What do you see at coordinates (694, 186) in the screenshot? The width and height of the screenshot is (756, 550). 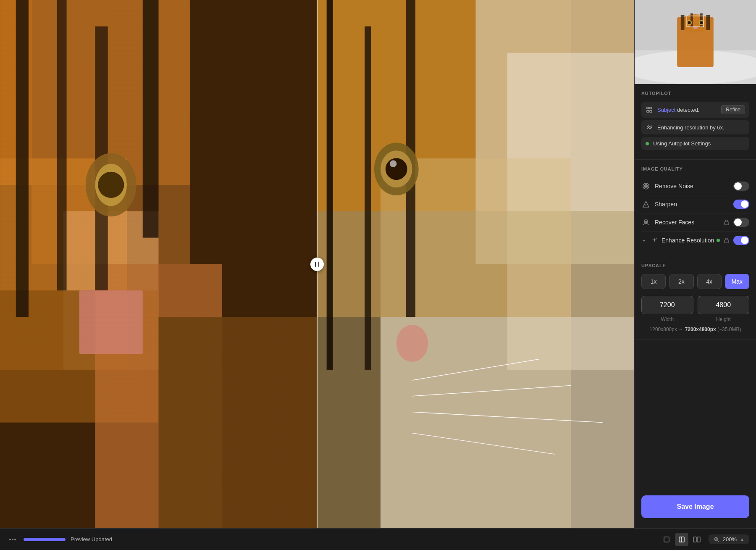 I see `remove-noise-label: Remove Noise` at bounding box center [694, 186].